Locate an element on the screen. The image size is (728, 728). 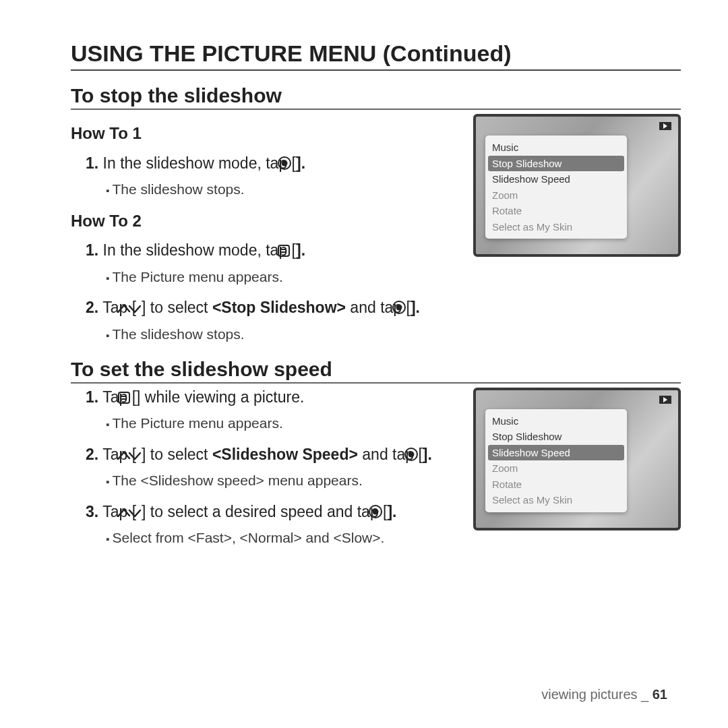
howto1-step1: 1. In the slideshow mode, tap []. is located at coordinates (266, 164).